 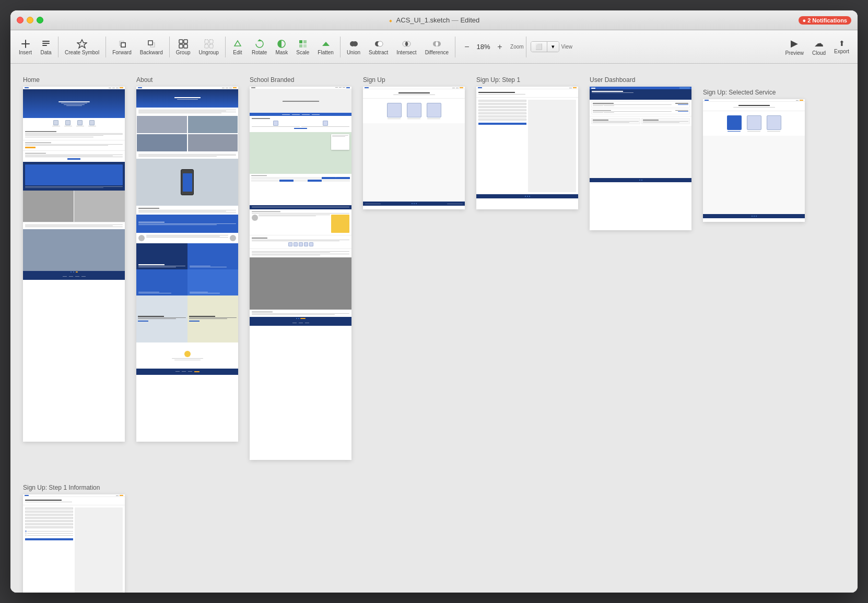 I want to click on artboard-home, so click(x=74, y=264).